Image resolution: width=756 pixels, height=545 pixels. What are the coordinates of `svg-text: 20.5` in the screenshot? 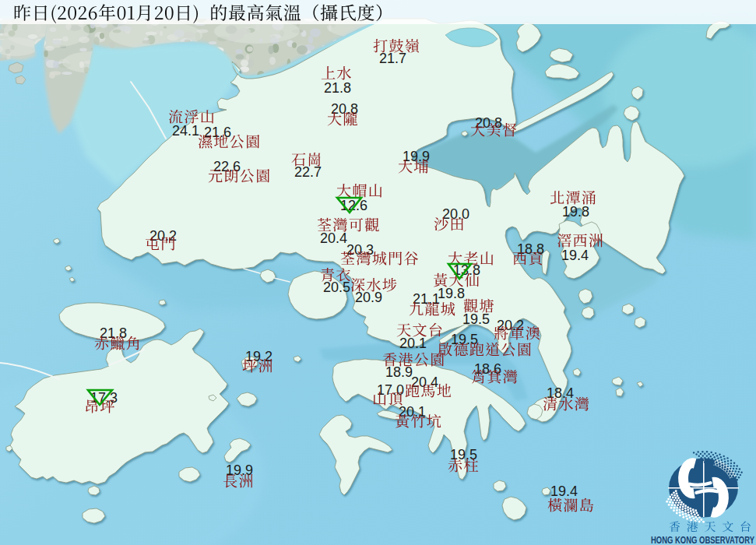 It's located at (336, 287).